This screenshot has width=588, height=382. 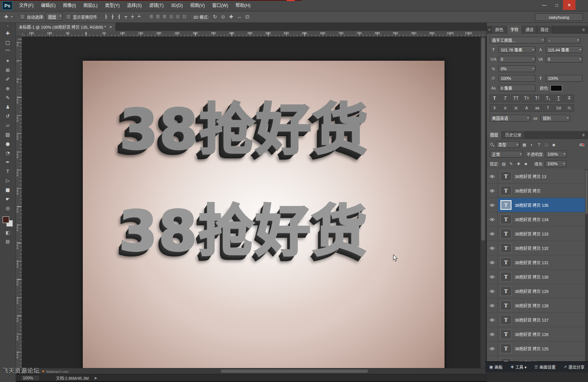 What do you see at coordinates (518, 367) in the screenshot?
I see `tools-button: ✚工具 ▾` at bounding box center [518, 367].